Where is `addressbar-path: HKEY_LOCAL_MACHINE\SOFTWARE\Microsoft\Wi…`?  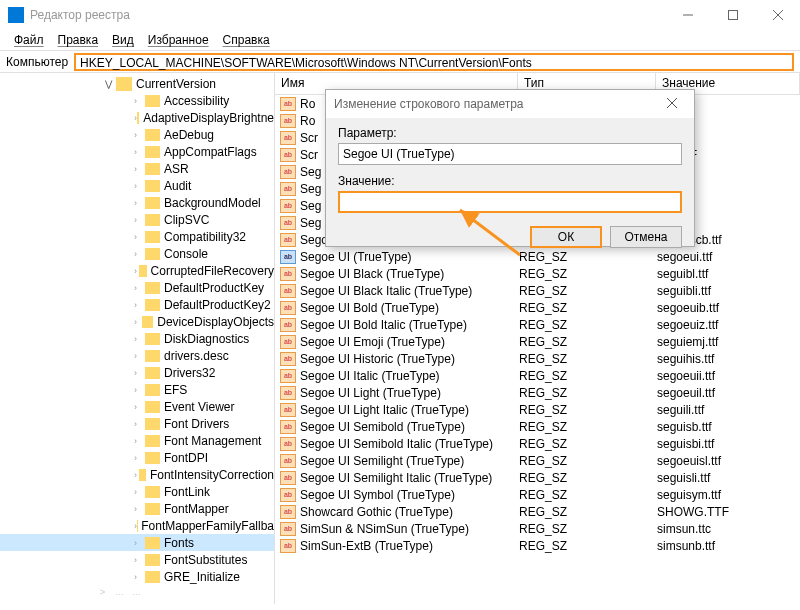 addressbar-path: HKEY_LOCAL_MACHINE\SOFTWARE\Microsoft\Wi… is located at coordinates (434, 62).